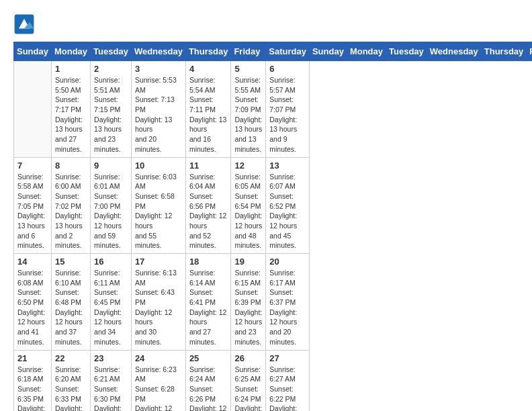 The height and width of the screenshot is (411, 532). I want to click on day-number: 3, so click(159, 68).